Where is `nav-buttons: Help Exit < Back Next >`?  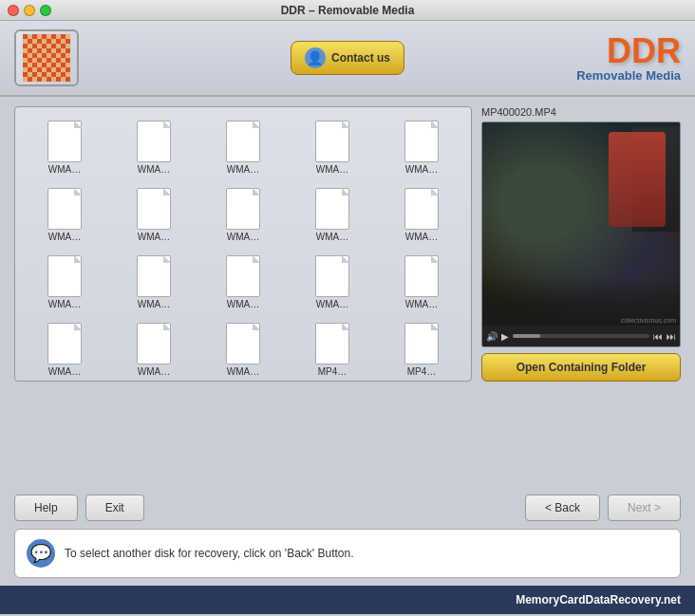 nav-buttons: Help Exit < Back Next > is located at coordinates (348, 506).